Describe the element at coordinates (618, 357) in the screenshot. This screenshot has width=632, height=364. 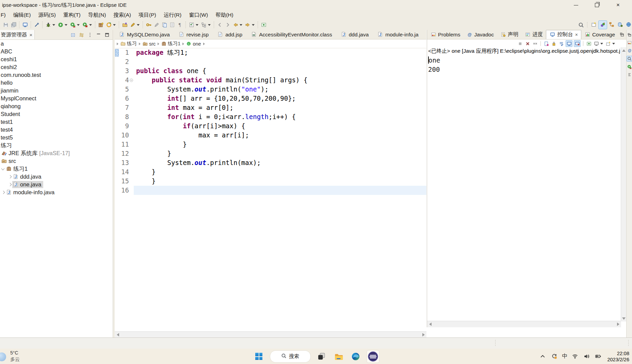
I see `clock: 22:08 2023/2/26` at that location.